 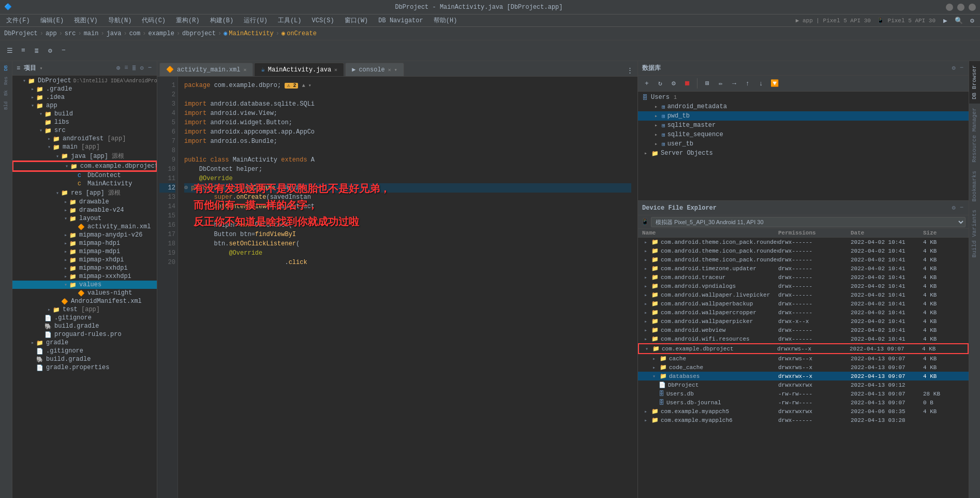 What do you see at coordinates (85, 193) in the screenshot?
I see `tree-item-res: 📁 res [app] 源根` at bounding box center [85, 193].